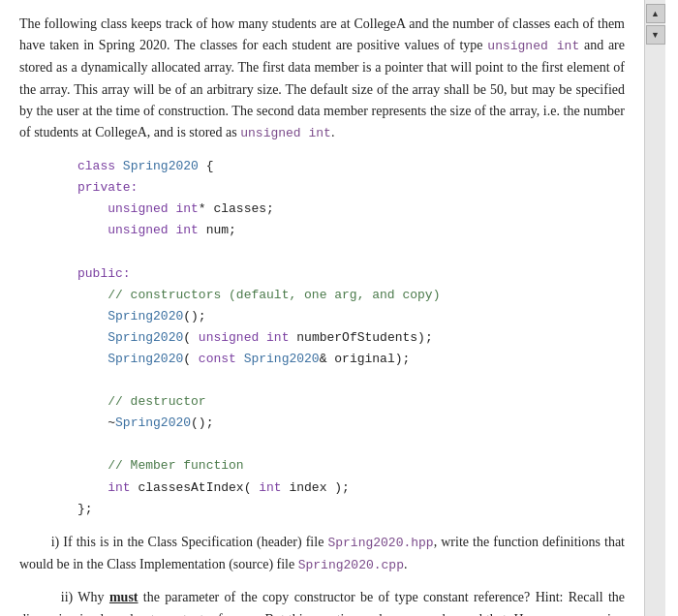  What do you see at coordinates (145, 358) in the screenshot?
I see `constructor-copy: Spring2020` at bounding box center [145, 358].